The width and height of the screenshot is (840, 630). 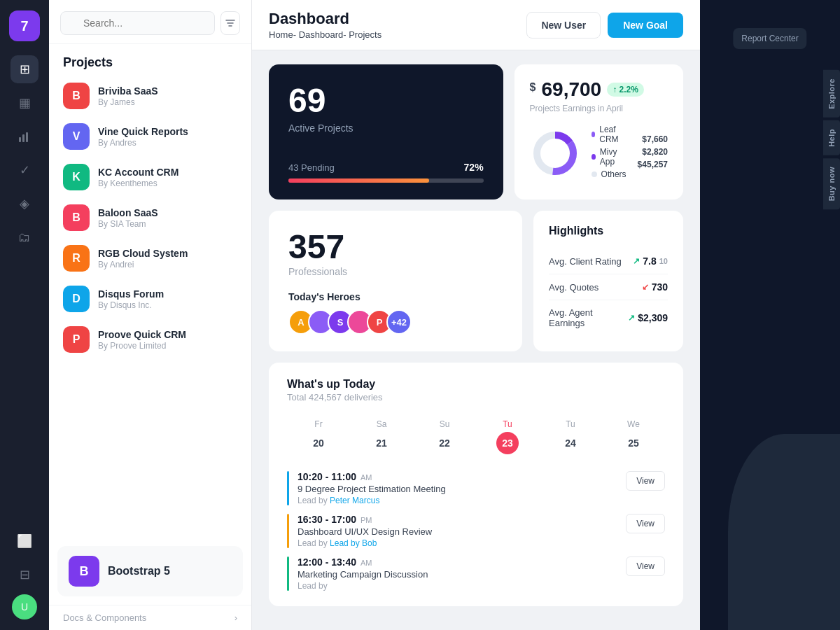 What do you see at coordinates (832, 138) in the screenshot?
I see `side-tab-help: Help` at bounding box center [832, 138].